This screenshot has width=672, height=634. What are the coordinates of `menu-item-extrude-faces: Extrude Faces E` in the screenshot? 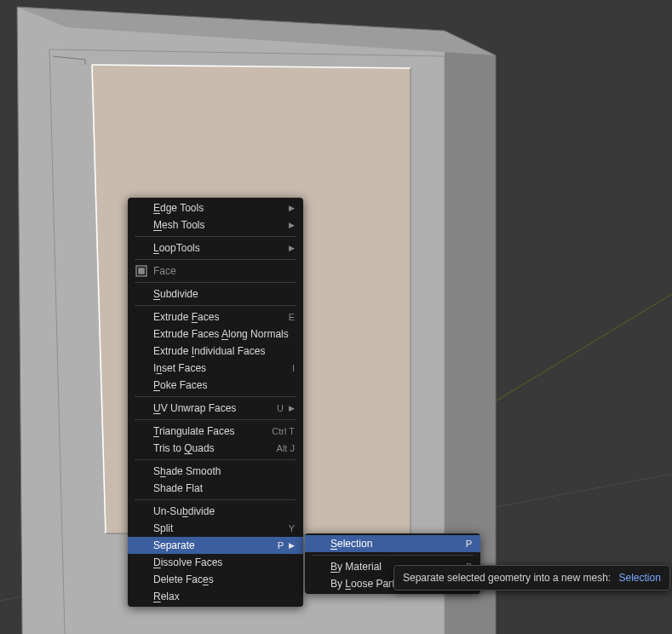 It's located at (215, 317).